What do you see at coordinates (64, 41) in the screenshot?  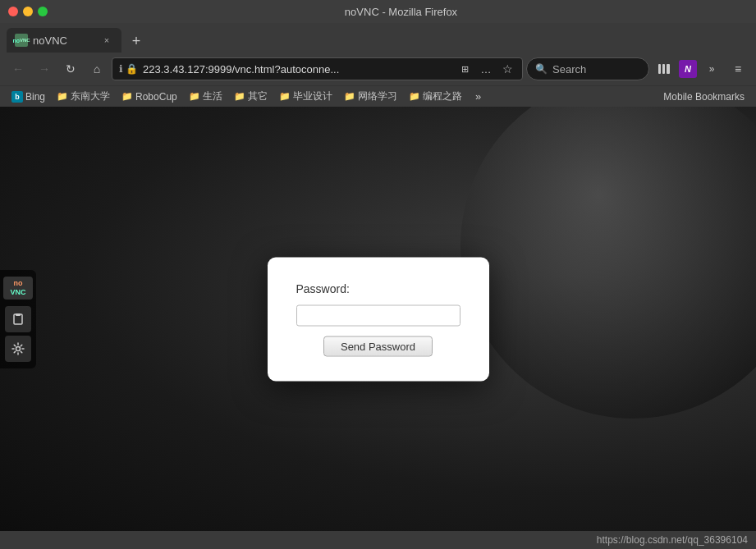 I see `tab-label: noVNC` at bounding box center [64, 41].